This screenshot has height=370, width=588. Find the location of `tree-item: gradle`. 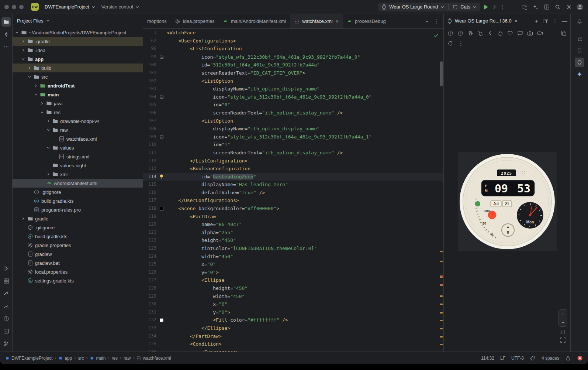

tree-item: gradle is located at coordinates (77, 219).